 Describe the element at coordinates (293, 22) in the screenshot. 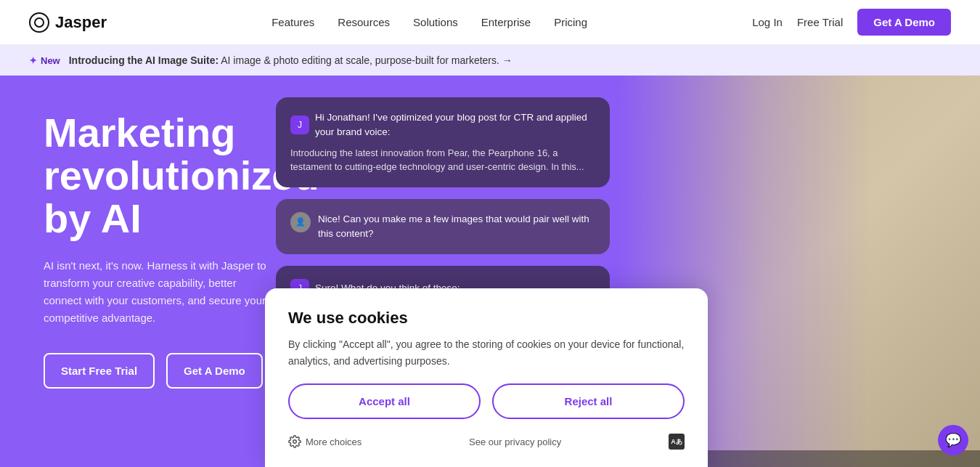

I see `nav-features: Features` at that location.